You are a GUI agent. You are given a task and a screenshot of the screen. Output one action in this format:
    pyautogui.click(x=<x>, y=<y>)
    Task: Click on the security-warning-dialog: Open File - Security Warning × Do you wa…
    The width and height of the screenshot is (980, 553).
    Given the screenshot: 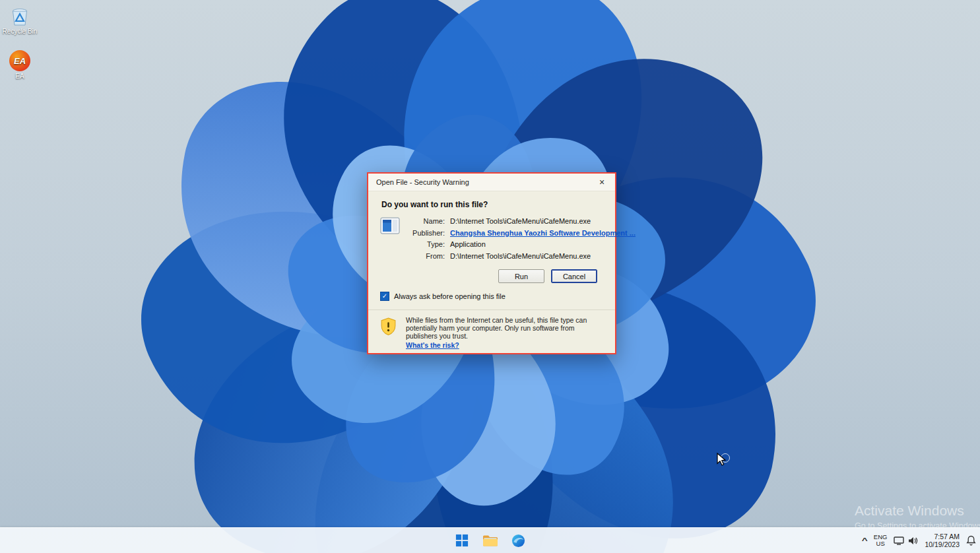 What is the action you would take?
    pyautogui.click(x=492, y=263)
    